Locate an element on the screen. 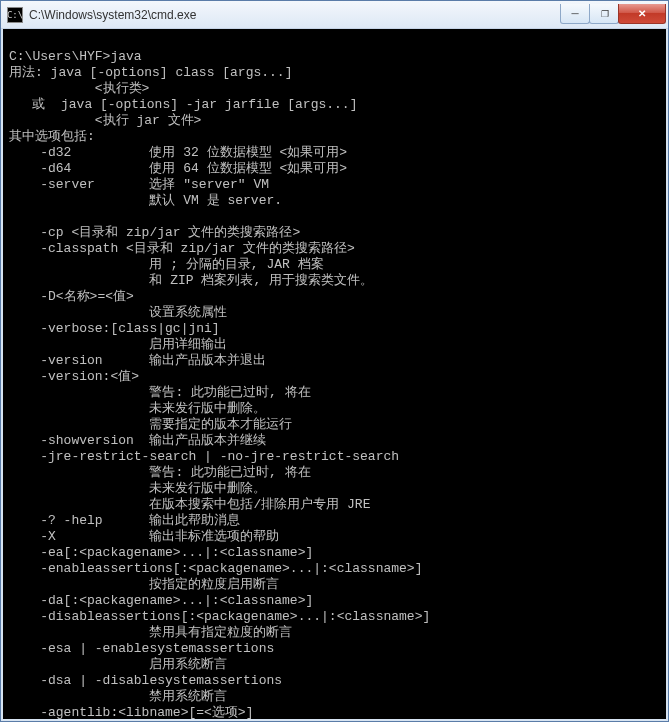 The width and height of the screenshot is (669, 722). minimize-button: ─ is located at coordinates (575, 14).